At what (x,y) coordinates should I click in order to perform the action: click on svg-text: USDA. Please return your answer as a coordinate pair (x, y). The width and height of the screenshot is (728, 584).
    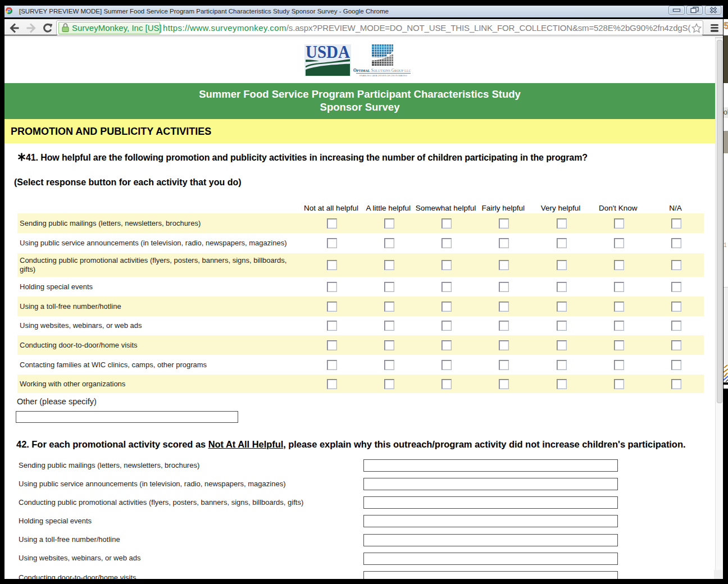
    Looking at the image, I should click on (328, 53).